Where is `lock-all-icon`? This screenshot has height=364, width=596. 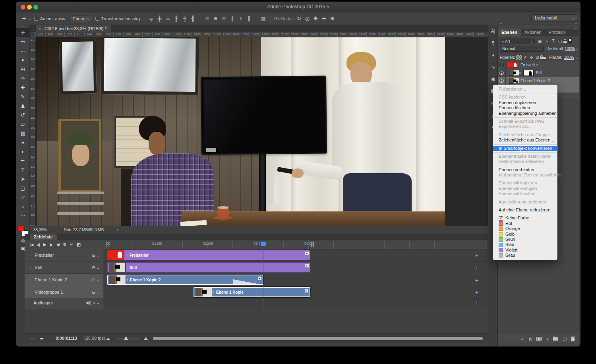 lock-all-icon is located at coordinates (543, 58).